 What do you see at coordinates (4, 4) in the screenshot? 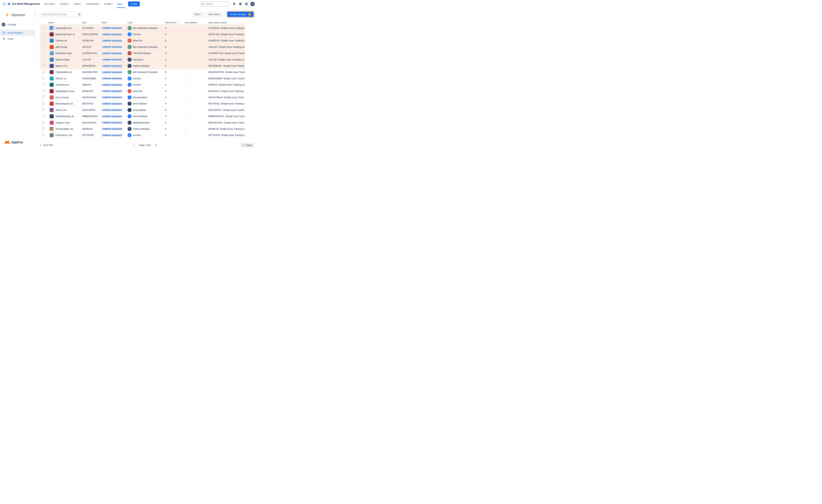
I see `app-switcher-button` at bounding box center [4, 4].